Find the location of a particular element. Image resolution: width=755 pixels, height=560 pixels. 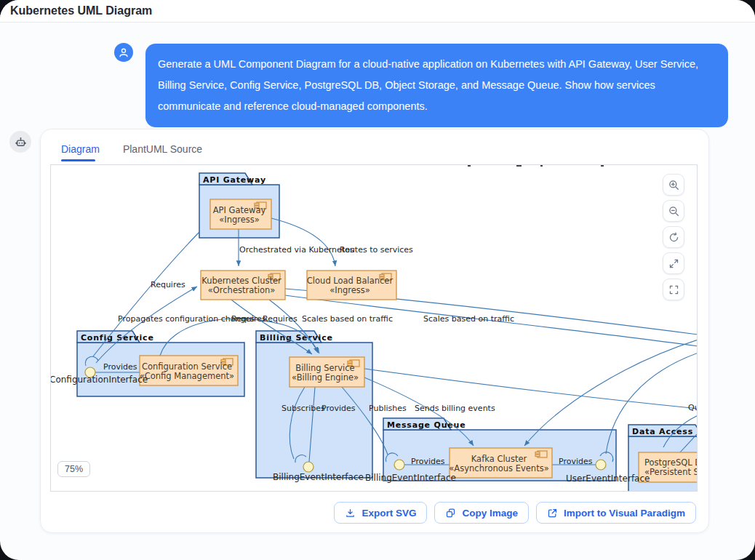

expand-button is located at coordinates (674, 263).